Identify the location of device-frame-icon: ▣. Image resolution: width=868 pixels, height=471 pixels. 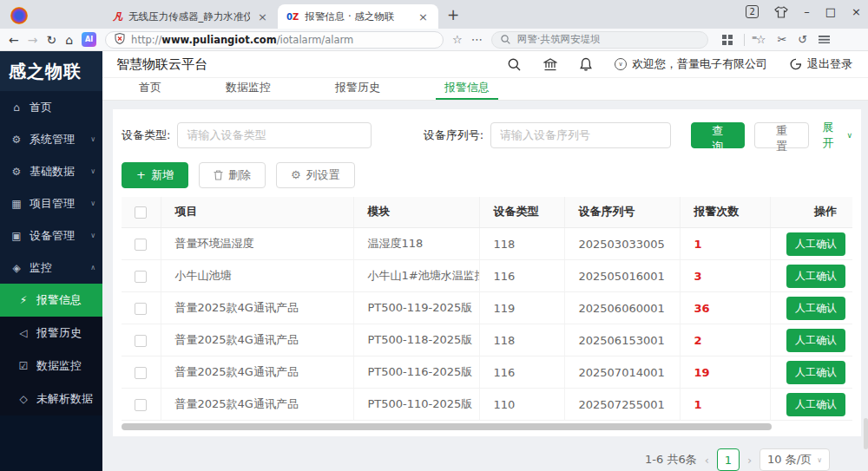
(16, 236).